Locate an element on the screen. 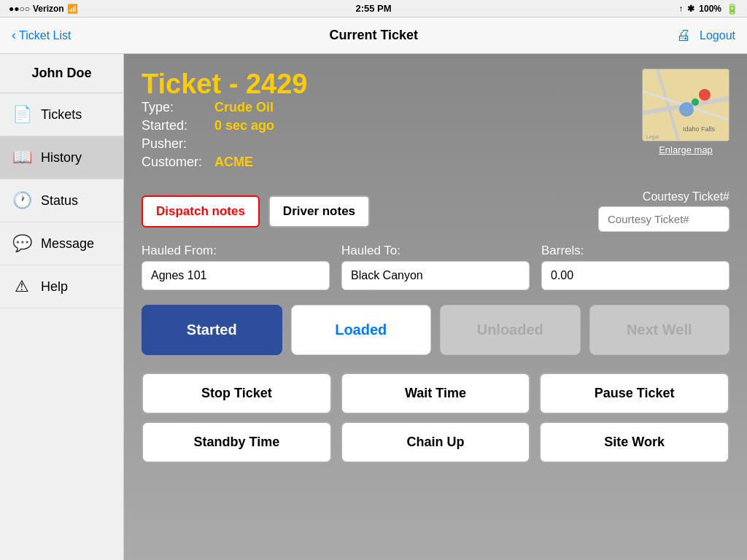  chain-up-button: Chain Up is located at coordinates (436, 442).